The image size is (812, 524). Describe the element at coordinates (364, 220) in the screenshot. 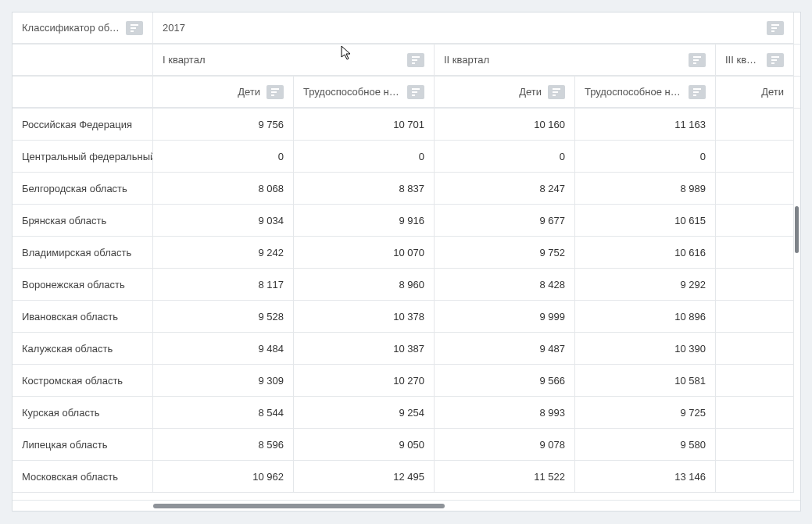

I see `data-cell: 9 916` at that location.